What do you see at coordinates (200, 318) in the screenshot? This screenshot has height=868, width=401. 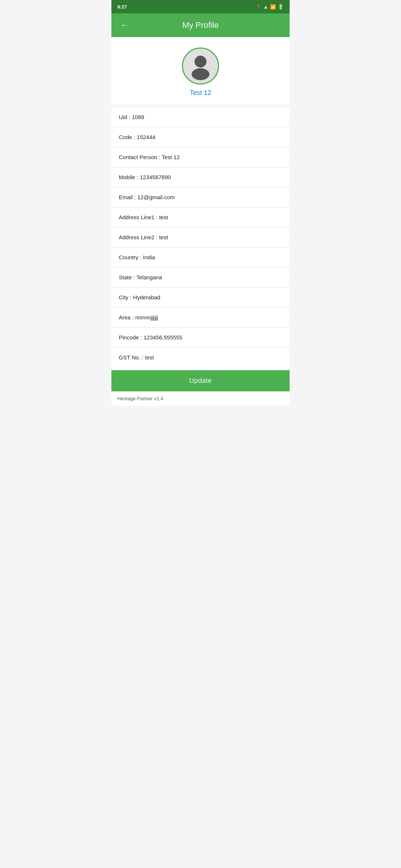 I see `info-item: Area : nnnnnjjjjjj` at bounding box center [200, 318].